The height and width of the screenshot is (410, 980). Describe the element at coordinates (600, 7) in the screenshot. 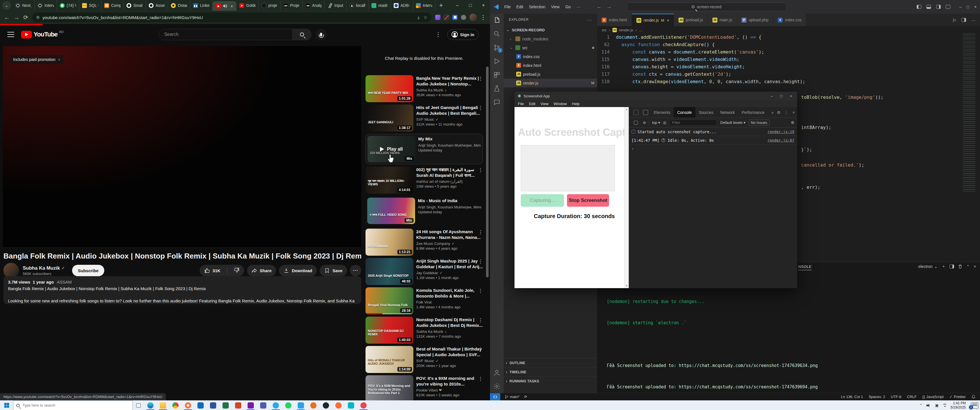

I see `nav-back-icon: ←` at that location.